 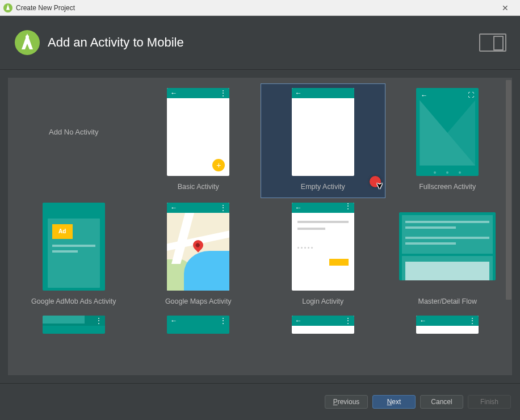 What do you see at coordinates (346, 402) in the screenshot?
I see `previous-button: Previous` at bounding box center [346, 402].